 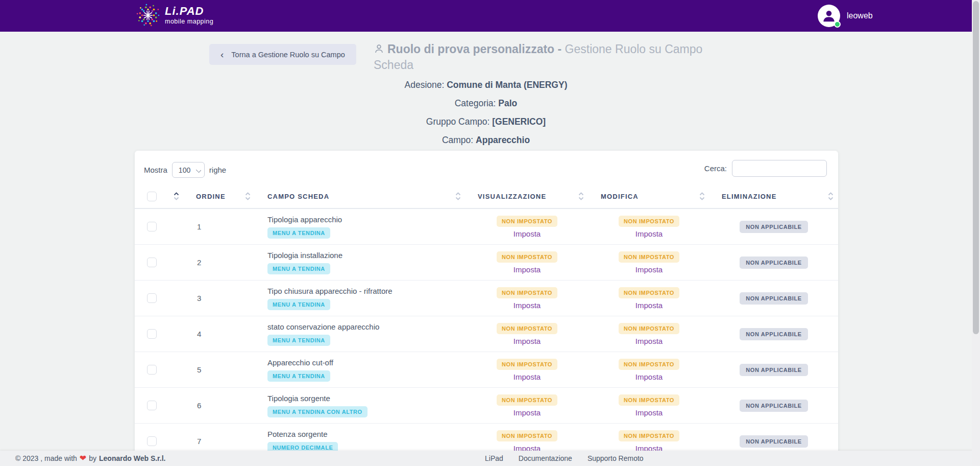 I want to click on select-all-checkbox, so click(x=152, y=196).